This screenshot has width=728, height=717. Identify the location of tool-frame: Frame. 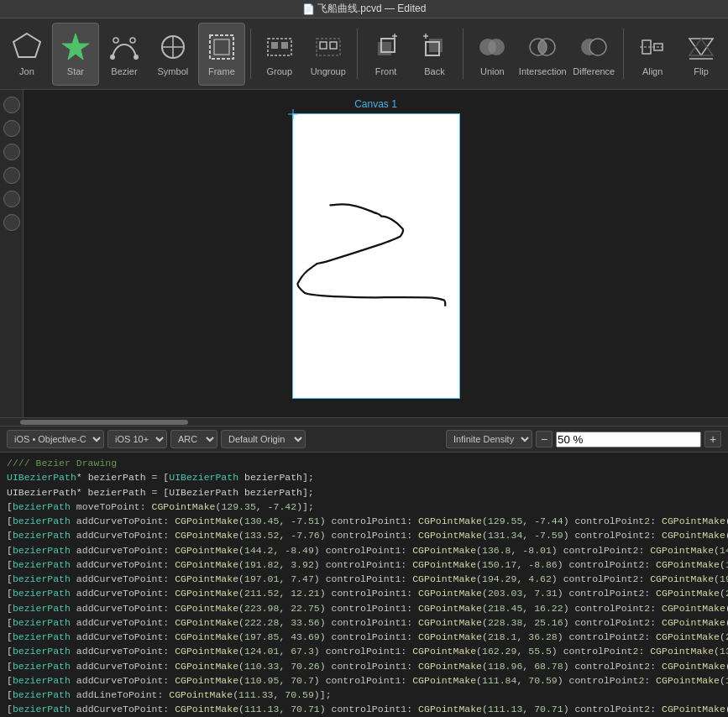
(222, 54).